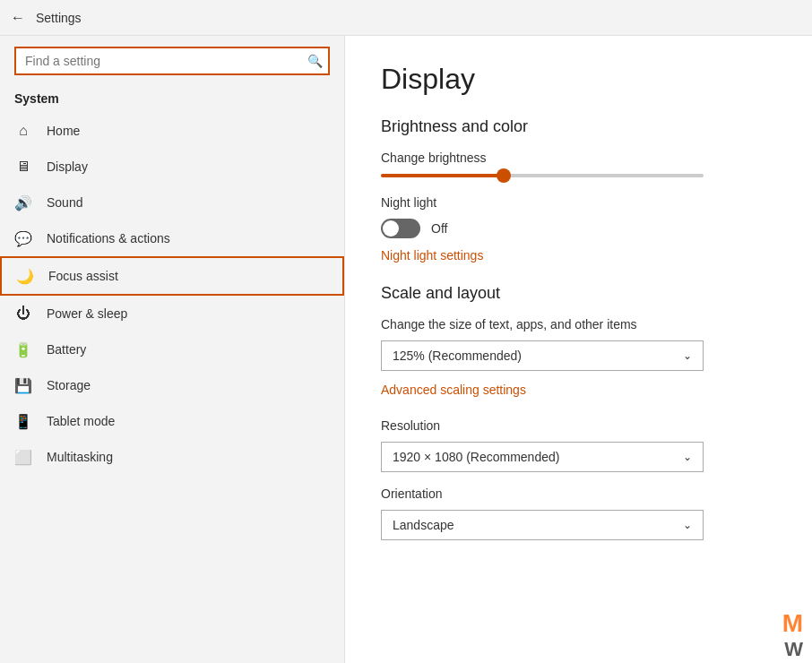  What do you see at coordinates (23, 238) in the screenshot?
I see `notifications-icon: 💬` at bounding box center [23, 238].